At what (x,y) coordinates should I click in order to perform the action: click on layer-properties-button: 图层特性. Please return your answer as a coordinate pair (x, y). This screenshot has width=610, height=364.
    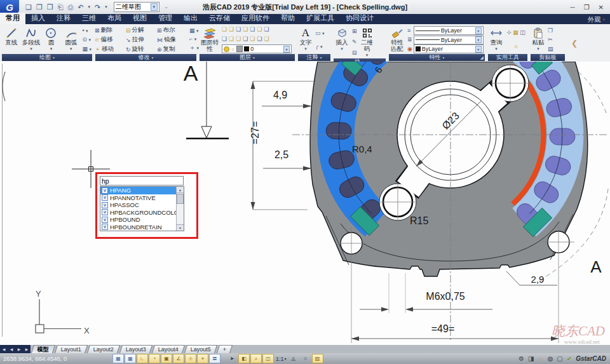
    Looking at the image, I should click on (210, 39).